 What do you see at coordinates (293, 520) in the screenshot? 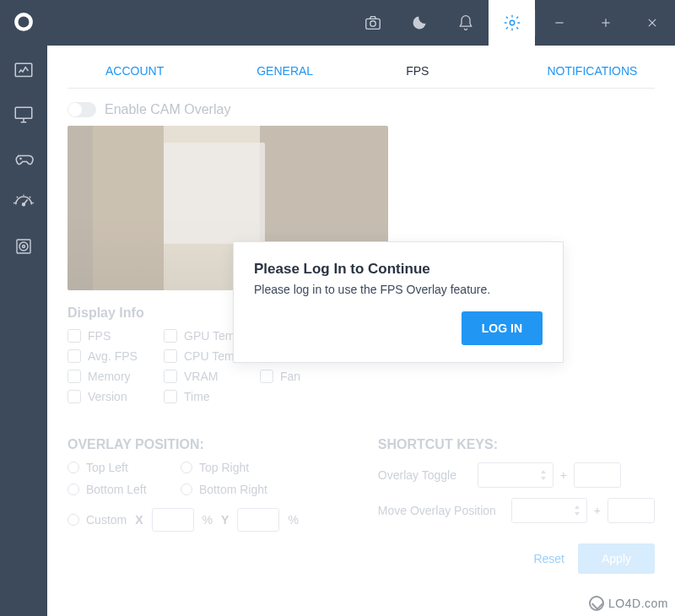
I see `y-pct: %` at bounding box center [293, 520].